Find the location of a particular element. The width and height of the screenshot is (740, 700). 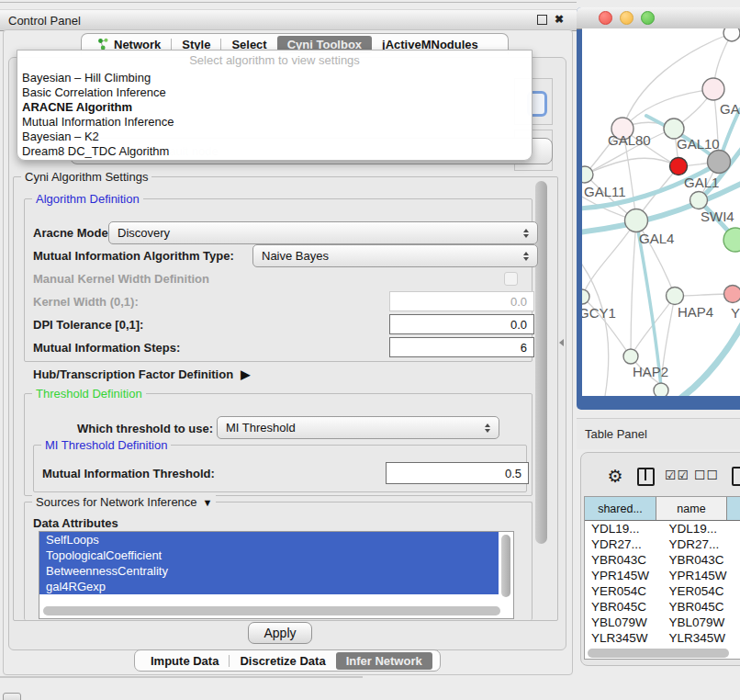

group-title: Algorithm Definition is located at coordinates (88, 198).